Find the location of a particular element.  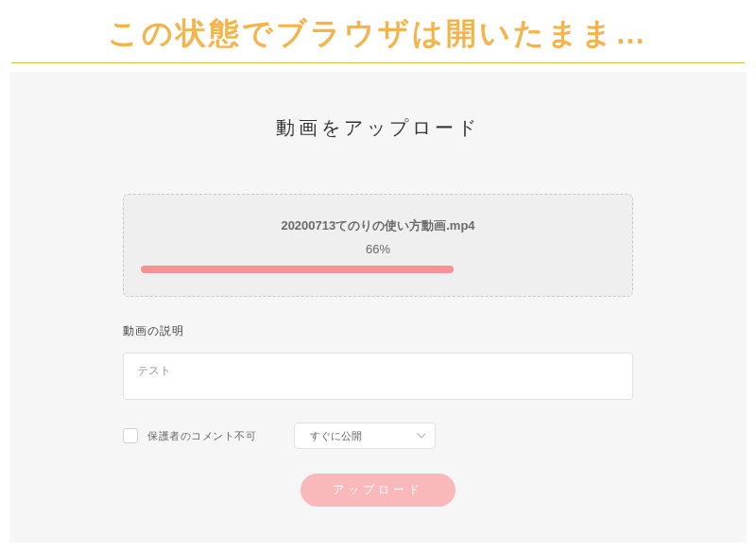

guardian-comments-checkbox is located at coordinates (130, 436).